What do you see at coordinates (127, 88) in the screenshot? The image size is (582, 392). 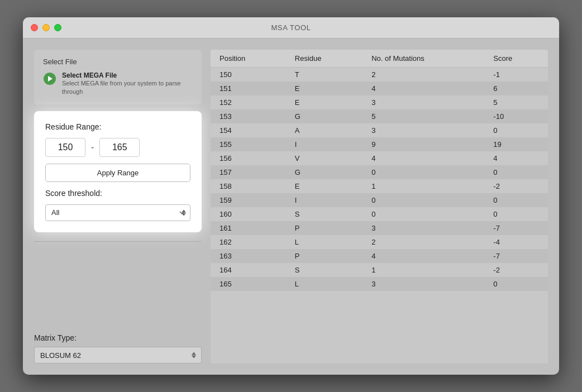 I see `select-mega-desc: Select MEGA file from your system to par…` at bounding box center [127, 88].